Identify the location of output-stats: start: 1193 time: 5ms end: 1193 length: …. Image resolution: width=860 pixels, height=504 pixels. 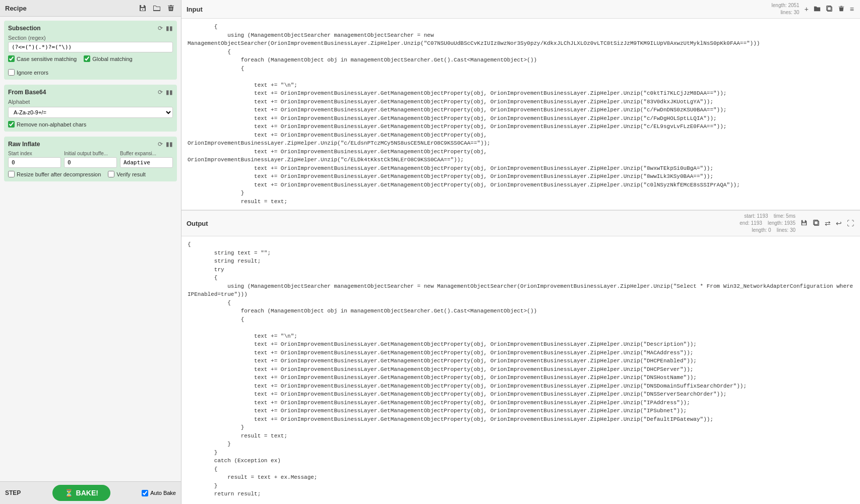
(767, 223).